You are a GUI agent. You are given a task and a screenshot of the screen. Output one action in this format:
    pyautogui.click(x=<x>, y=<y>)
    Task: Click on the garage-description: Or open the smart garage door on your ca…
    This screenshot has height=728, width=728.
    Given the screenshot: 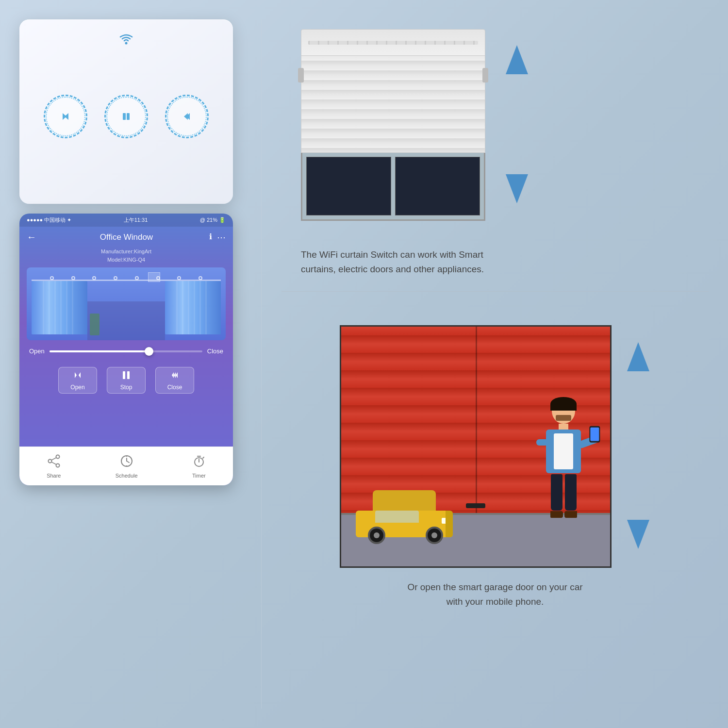 What is the action you would take?
    pyautogui.click(x=495, y=595)
    